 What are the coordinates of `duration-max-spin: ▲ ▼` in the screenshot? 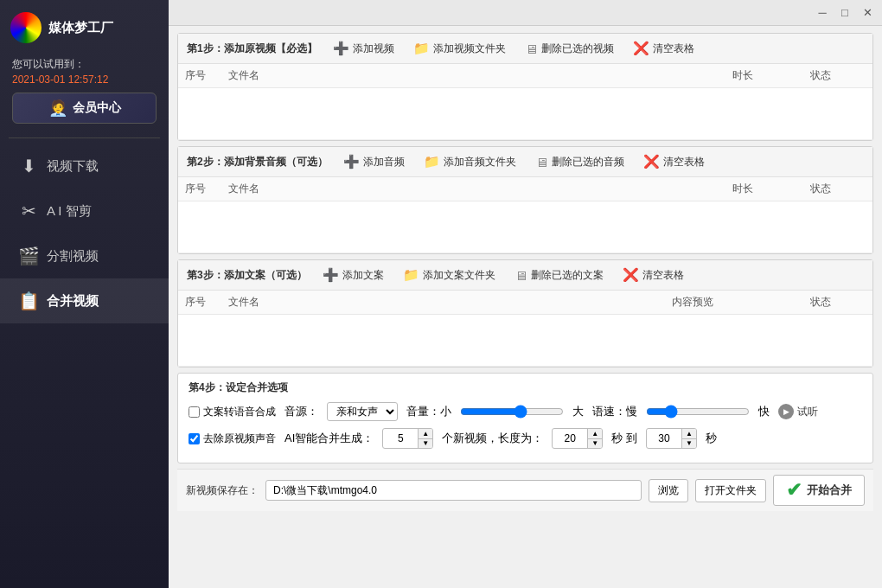 It's located at (688, 438).